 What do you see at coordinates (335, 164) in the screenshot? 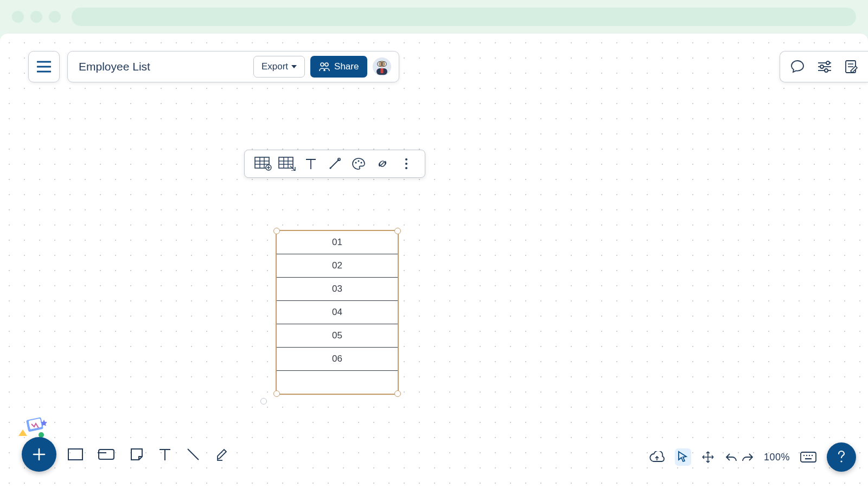
I see `wand-icon` at bounding box center [335, 164].